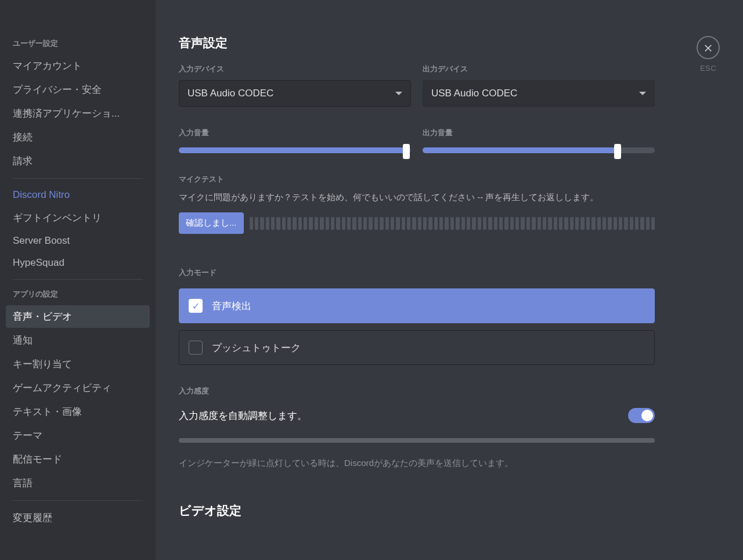  What do you see at coordinates (78, 460) in the screenshot?
I see `sidebar-item-streamer-mode: 配信モード` at bounding box center [78, 460].